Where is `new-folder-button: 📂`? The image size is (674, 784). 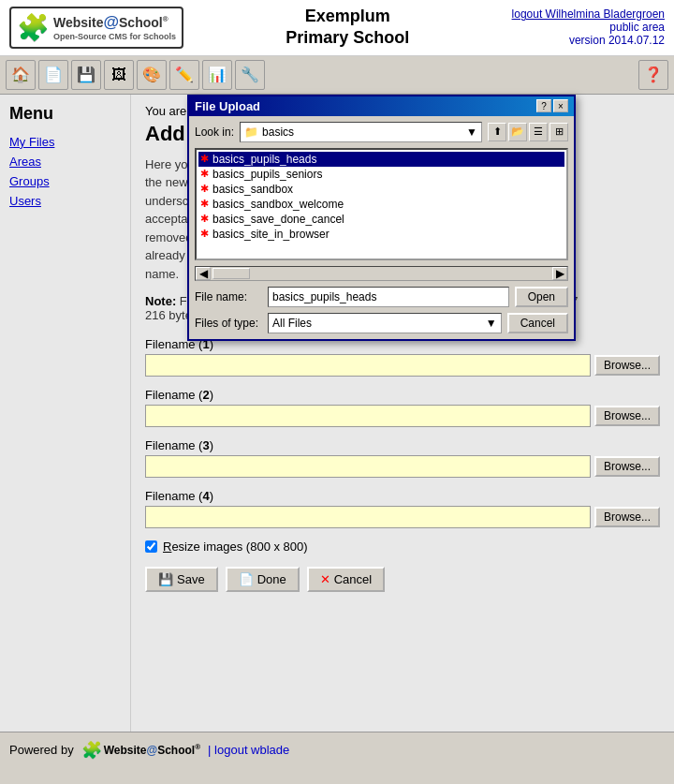
new-folder-button: 📂 is located at coordinates (518, 132).